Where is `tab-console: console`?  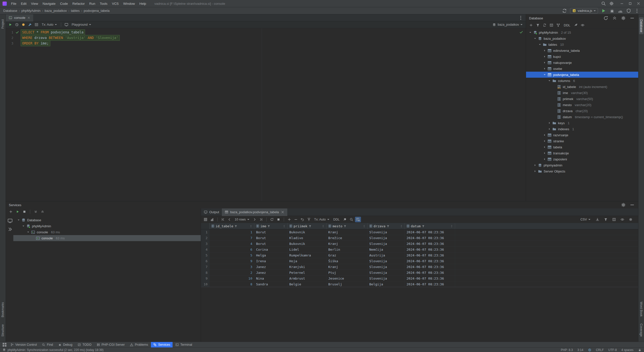
tab-console: console is located at coordinates (20, 18).